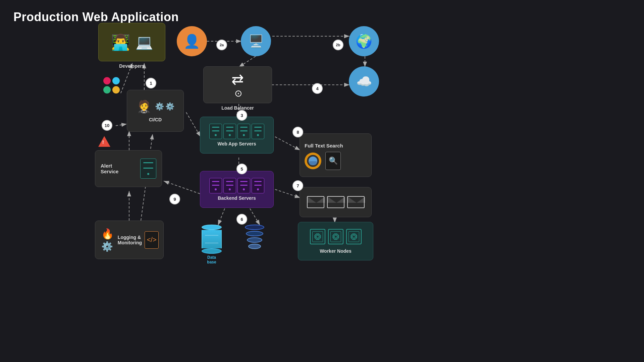 This screenshot has height=362, width=644. What do you see at coordinates (335, 155) in the screenshot?
I see `fts-node: Full Text Search 🔍` at bounding box center [335, 155].